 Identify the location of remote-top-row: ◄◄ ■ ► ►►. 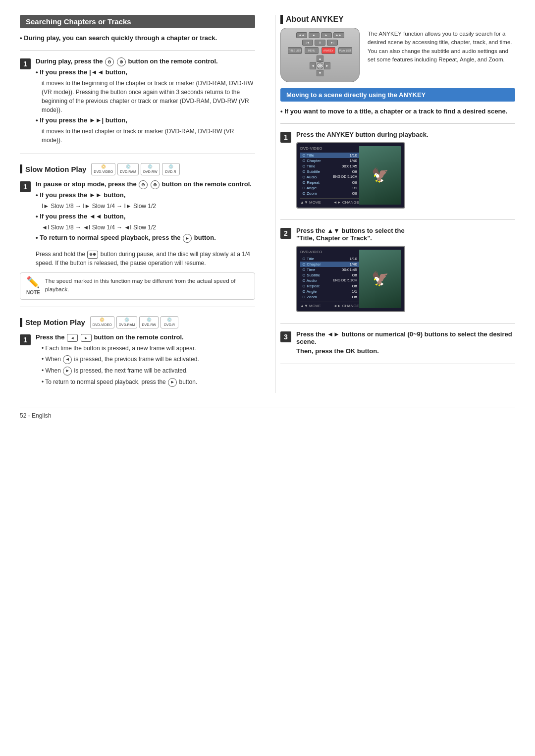
(320, 35).